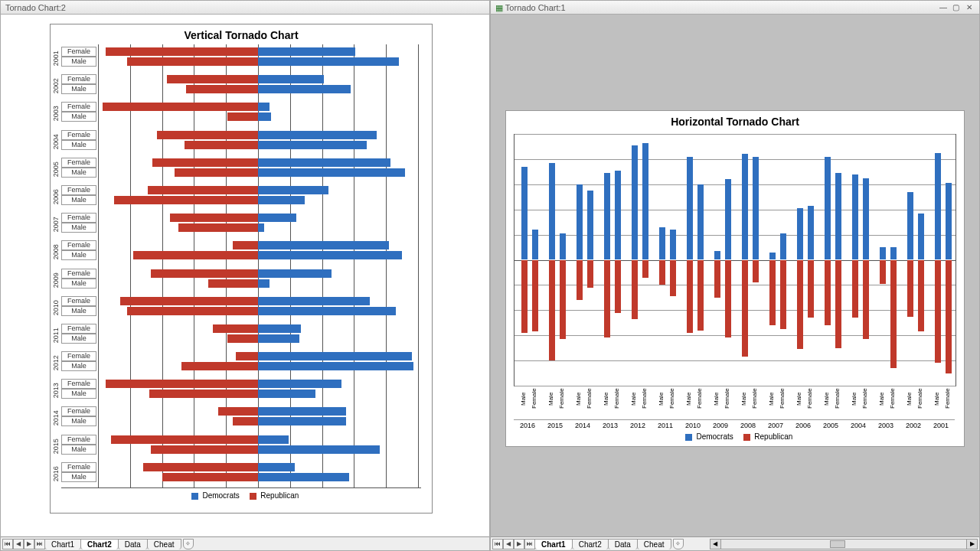 This screenshot has height=551, width=980. I want to click on minimize-icon: —, so click(943, 8).